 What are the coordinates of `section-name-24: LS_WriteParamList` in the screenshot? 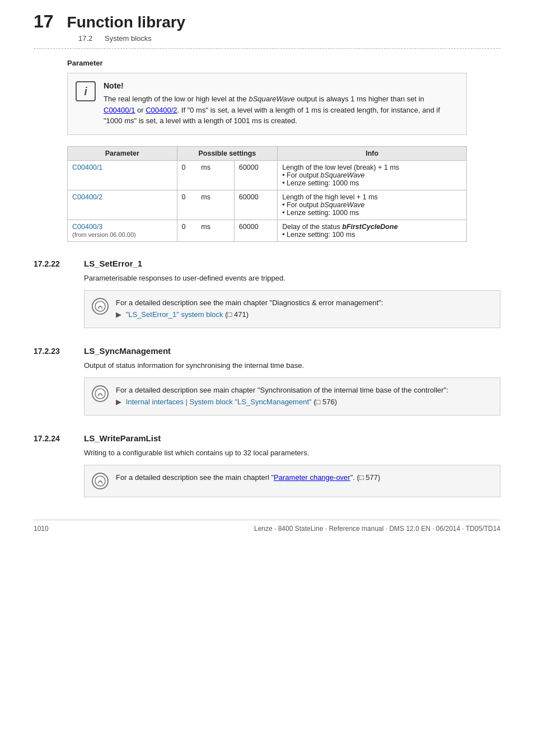 It's located at (122, 438).